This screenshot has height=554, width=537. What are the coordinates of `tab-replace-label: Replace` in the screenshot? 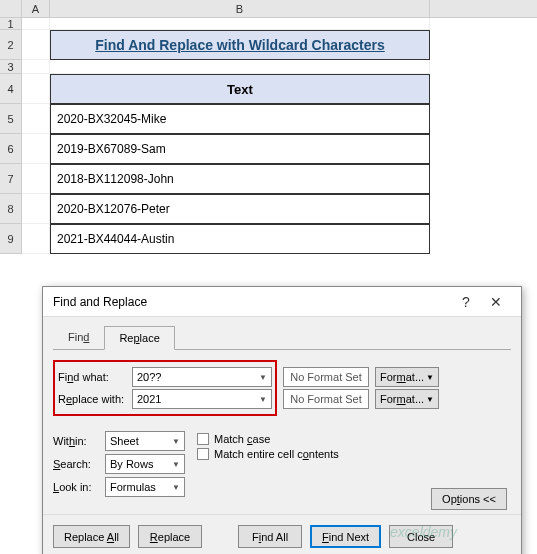 It's located at (139, 338).